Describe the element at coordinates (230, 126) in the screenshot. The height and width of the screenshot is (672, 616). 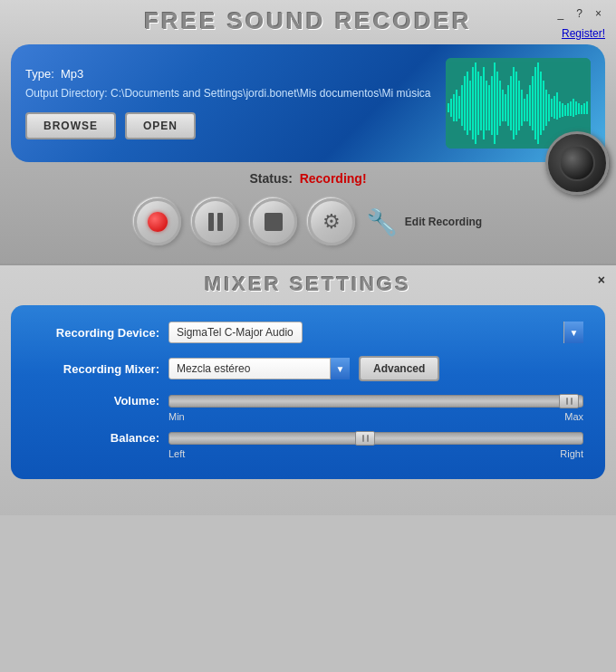
I see `btn-row: BROWSE OPEN` at that location.